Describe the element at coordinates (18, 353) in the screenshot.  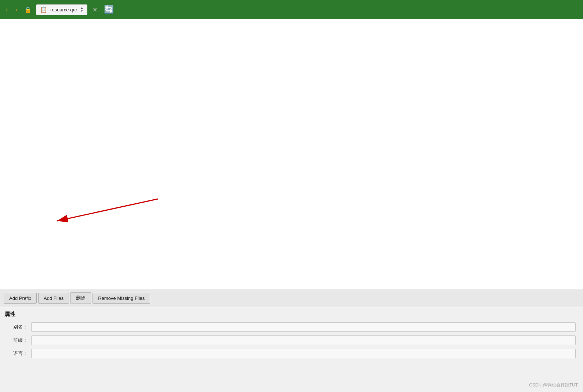
I see `language-label: 语言：` at that location.